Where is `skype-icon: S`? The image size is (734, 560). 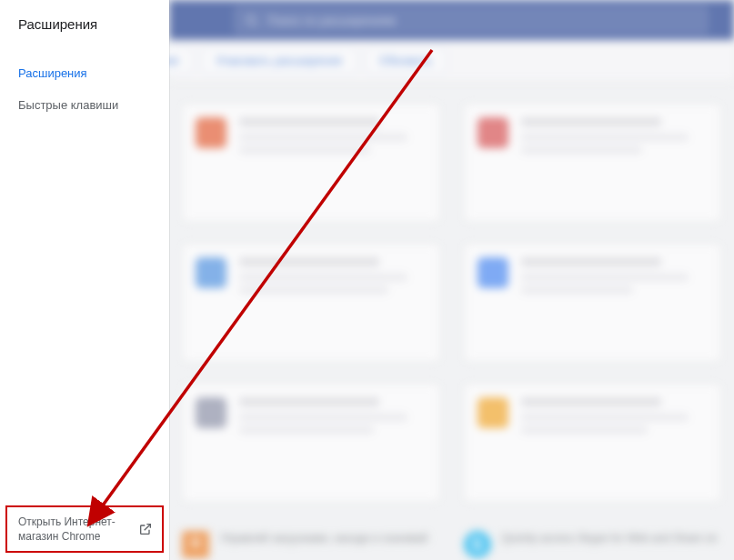 skype-icon: S is located at coordinates (478, 545).